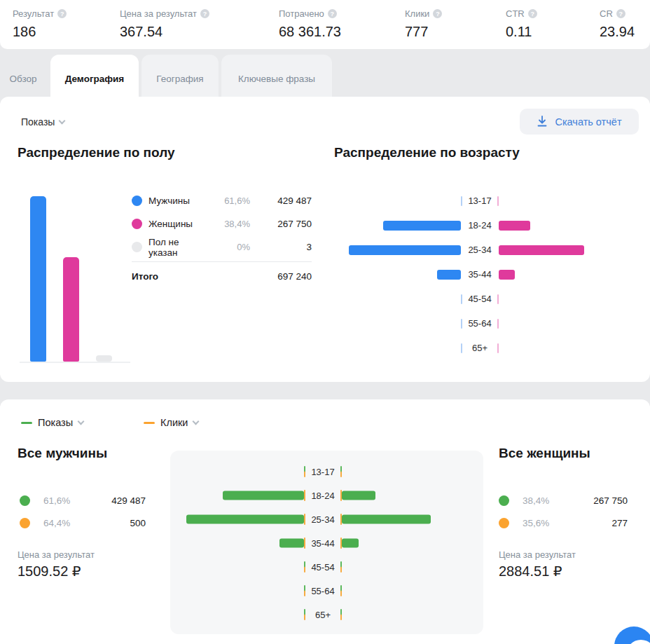  I want to click on stat-value: 0.11, so click(521, 32).